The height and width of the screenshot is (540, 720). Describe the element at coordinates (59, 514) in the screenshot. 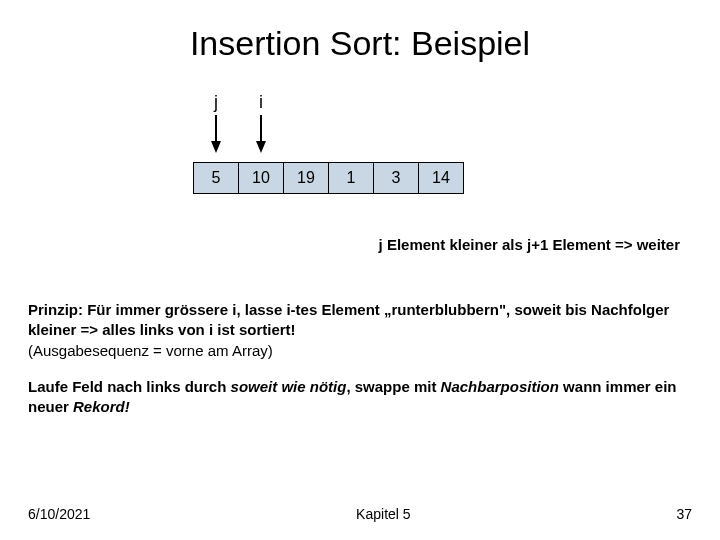

I see `footer-date: 6/10/2021` at that location.